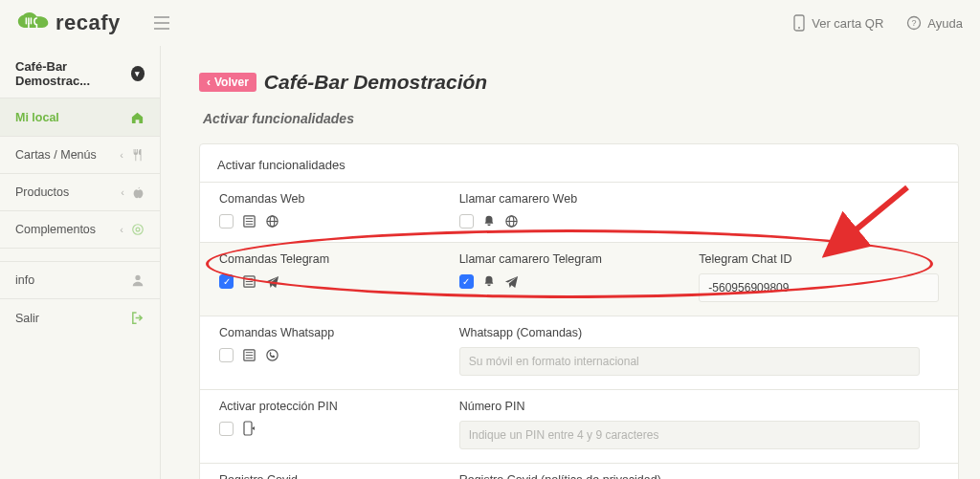 The height and width of the screenshot is (479, 980). What do you see at coordinates (80, 229) in the screenshot?
I see `nav-item-complementos: Complementos ‹` at bounding box center [80, 229].